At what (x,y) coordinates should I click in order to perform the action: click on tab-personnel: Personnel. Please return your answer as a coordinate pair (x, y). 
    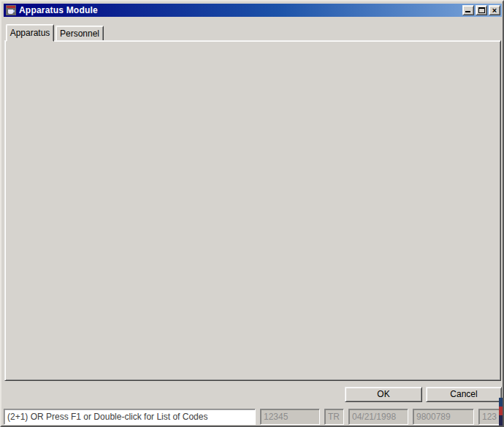
    Looking at the image, I should click on (80, 34).